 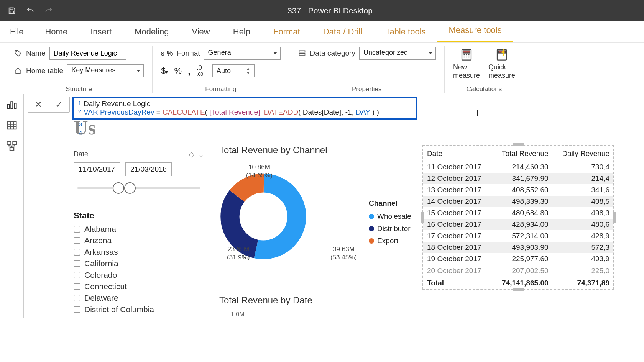 I want to click on group-label-structure: Structure, so click(x=79, y=89).